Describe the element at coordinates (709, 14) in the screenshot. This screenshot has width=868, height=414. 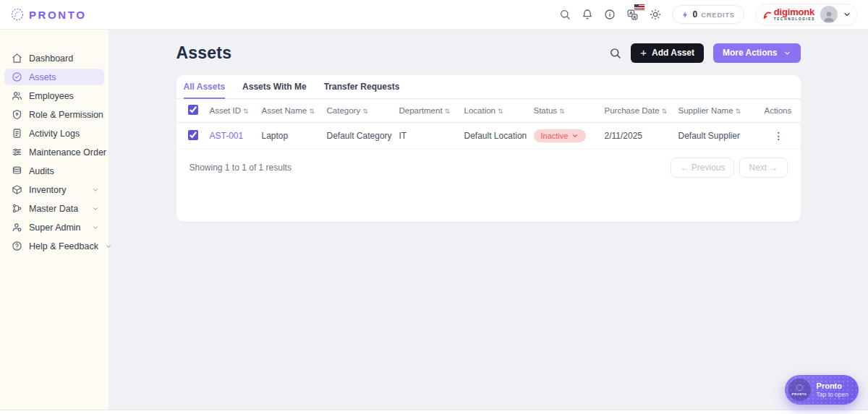
I see `header-actions: 0 CREDITS digimonk TECHNOLOGIES` at that location.